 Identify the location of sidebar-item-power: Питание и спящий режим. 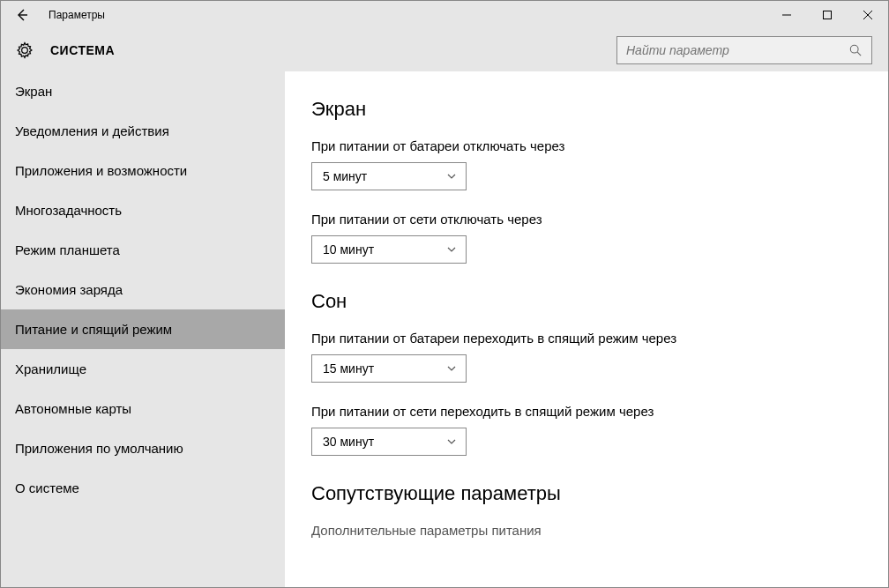
(143, 330).